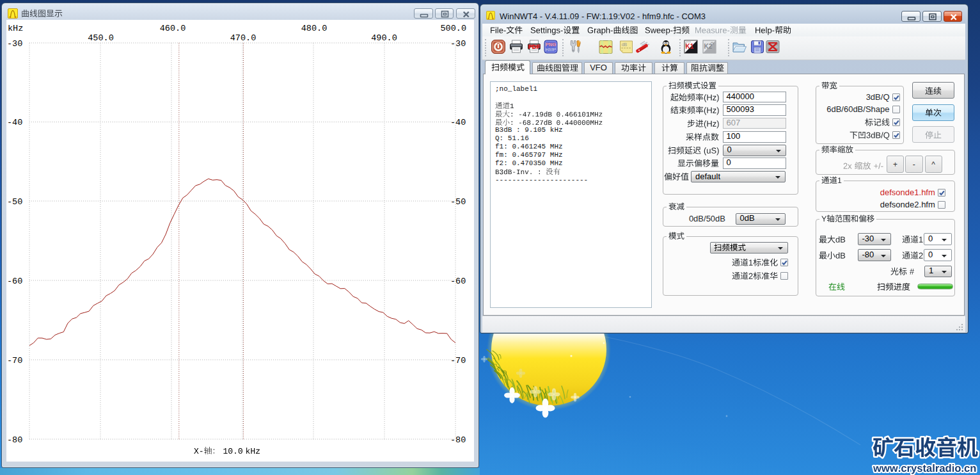 This screenshot has height=475, width=980. What do you see at coordinates (173, 28) in the screenshot?
I see `svg-text: 460.0` at bounding box center [173, 28].